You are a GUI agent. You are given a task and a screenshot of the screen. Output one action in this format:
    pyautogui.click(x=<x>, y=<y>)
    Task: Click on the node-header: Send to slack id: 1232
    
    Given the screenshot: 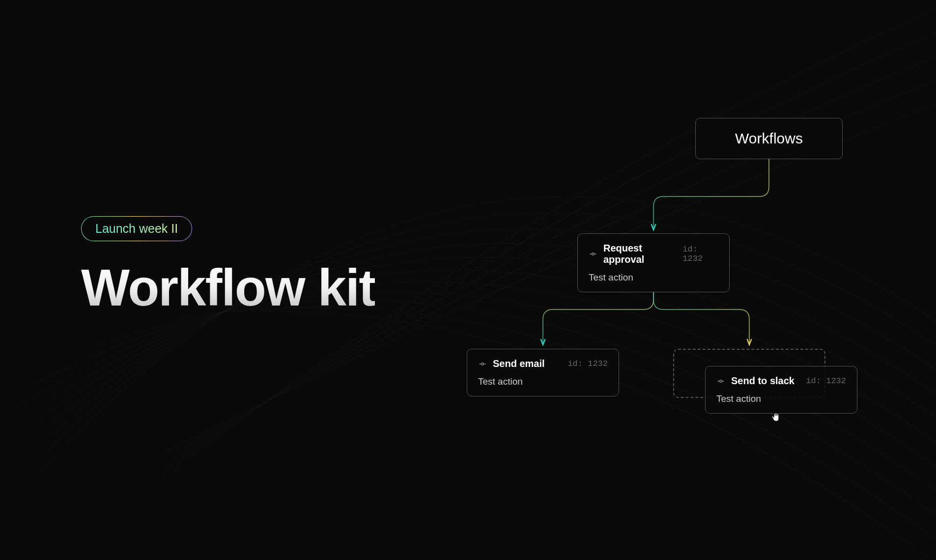 What is the action you would take?
    pyautogui.click(x=781, y=381)
    